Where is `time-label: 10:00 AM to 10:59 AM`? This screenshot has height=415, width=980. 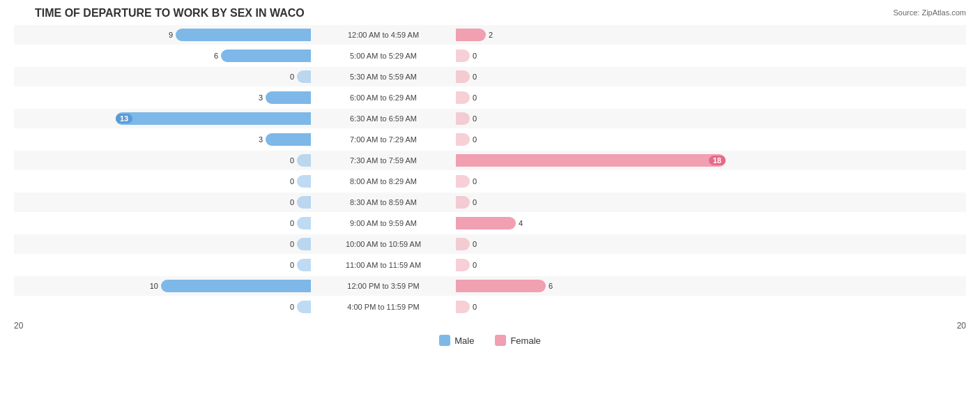 time-label: 10:00 AM to 10:59 AM is located at coordinates (383, 244).